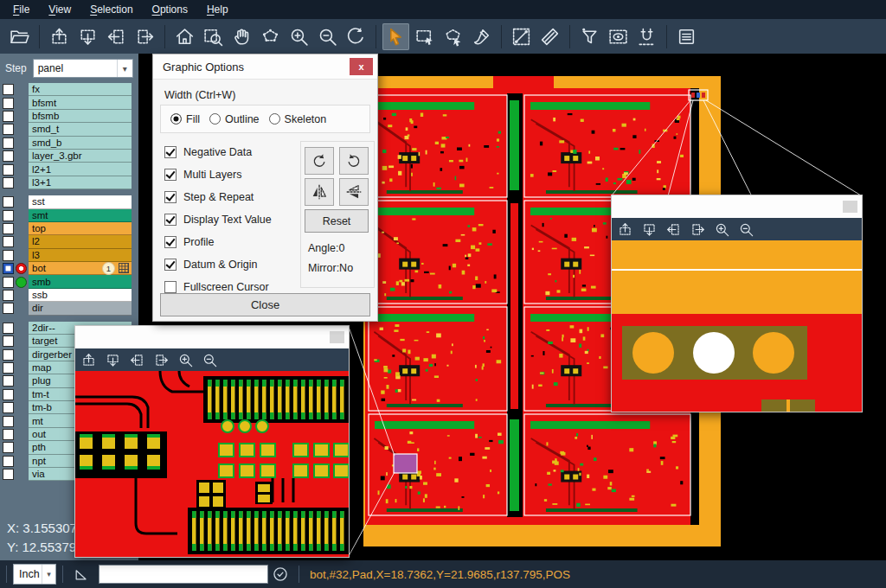 Image resolution: width=886 pixels, height=588 pixels. Describe the element at coordinates (213, 36) in the screenshot. I see `zoom-area-button` at that location.